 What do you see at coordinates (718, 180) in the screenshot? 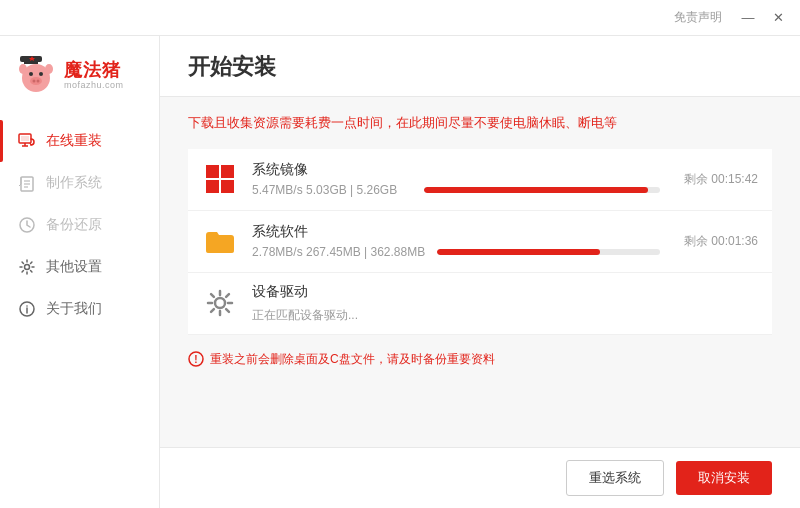
I see `remain-system-image: 剩余 00:15:42` at bounding box center [718, 180].